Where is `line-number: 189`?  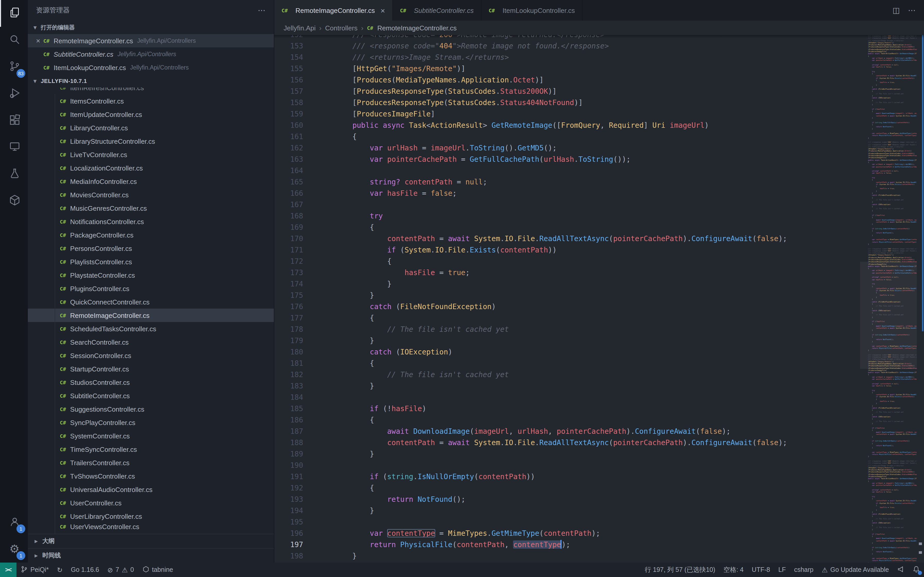 line-number: 189 is located at coordinates (289, 454).